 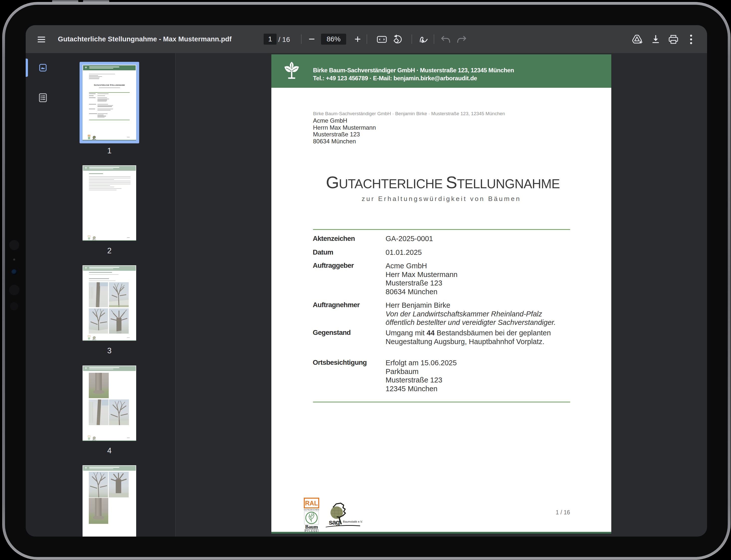 What do you see at coordinates (334, 522) in the screenshot?
I see `svg-text: sag` at bounding box center [334, 522].